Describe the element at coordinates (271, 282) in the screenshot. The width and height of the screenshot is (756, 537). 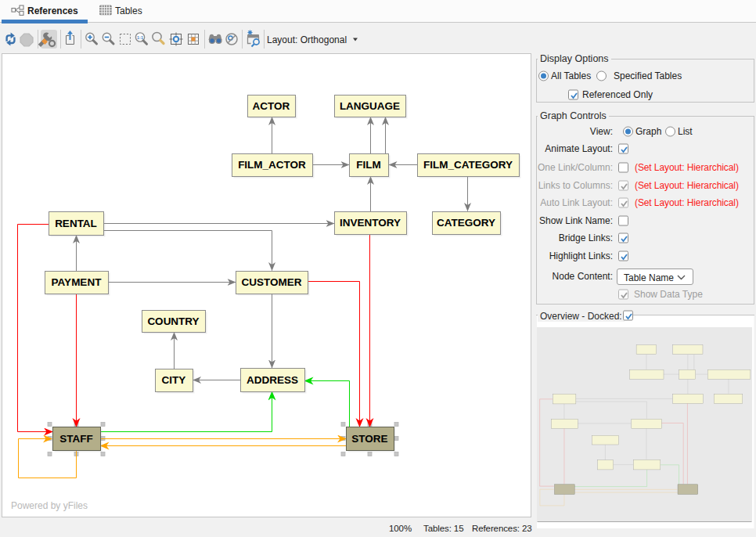
I see `svg-text: CUSTOMER` at that location.